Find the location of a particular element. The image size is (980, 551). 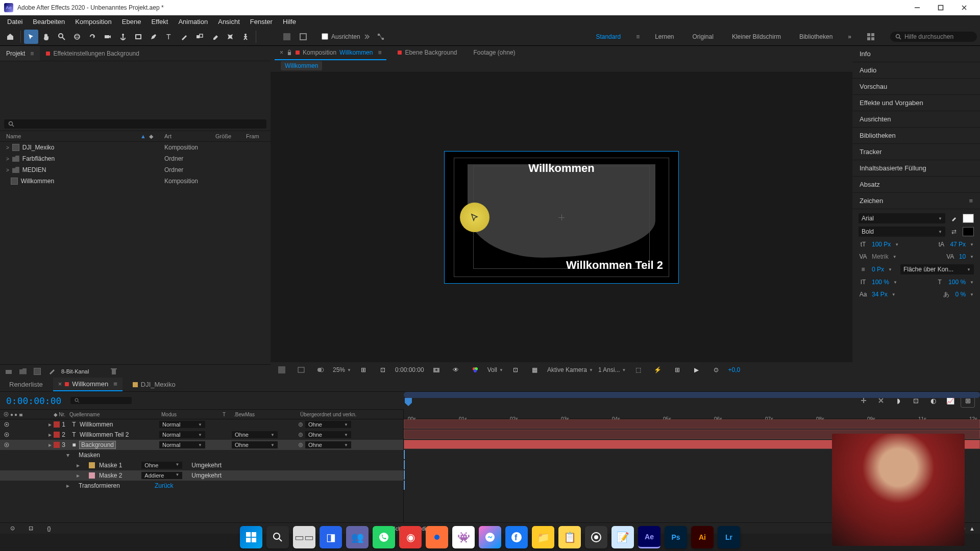

camera-tool is located at coordinates (108, 37).